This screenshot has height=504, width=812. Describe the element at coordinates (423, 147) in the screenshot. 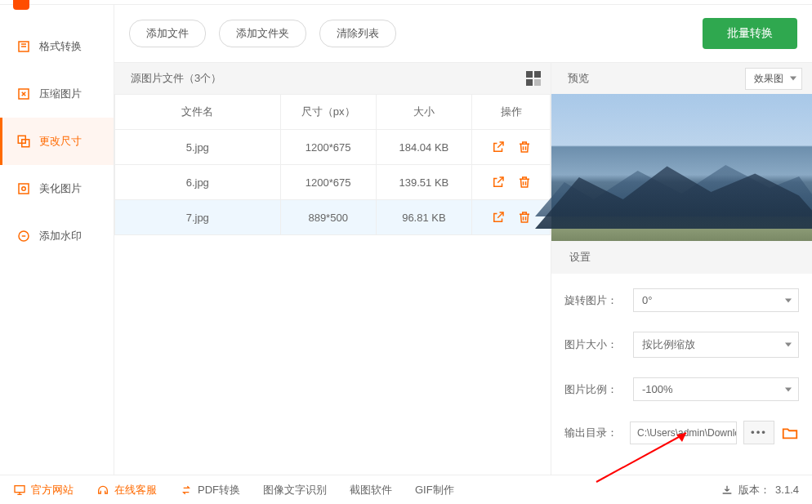

I see `cell-size: 184.04 KB` at that location.